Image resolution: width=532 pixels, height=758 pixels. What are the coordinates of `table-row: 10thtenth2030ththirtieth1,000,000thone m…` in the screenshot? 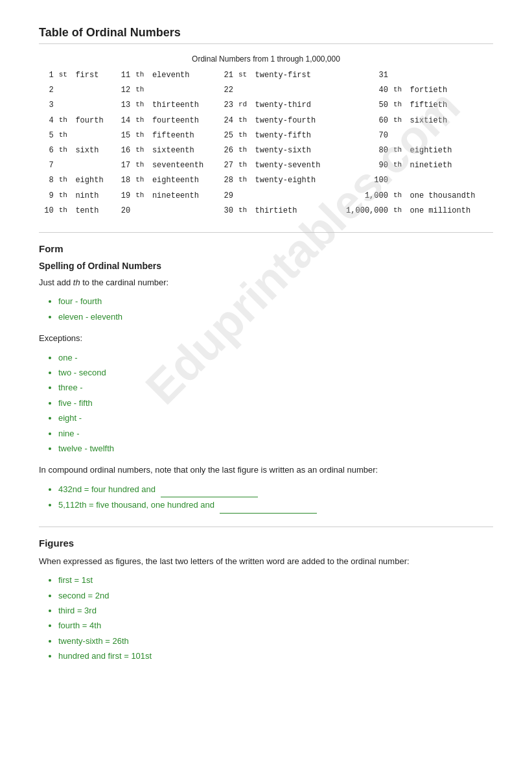 It's located at (266, 211).